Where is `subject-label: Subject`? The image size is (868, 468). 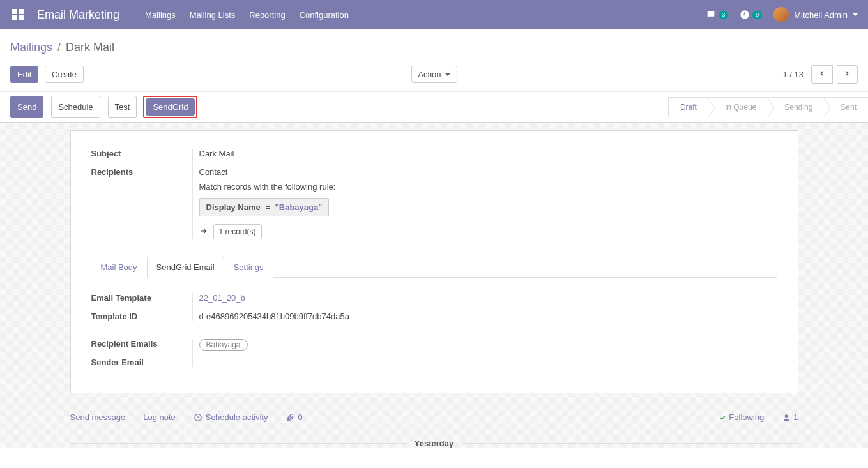 subject-label: Subject is located at coordinates (139, 153).